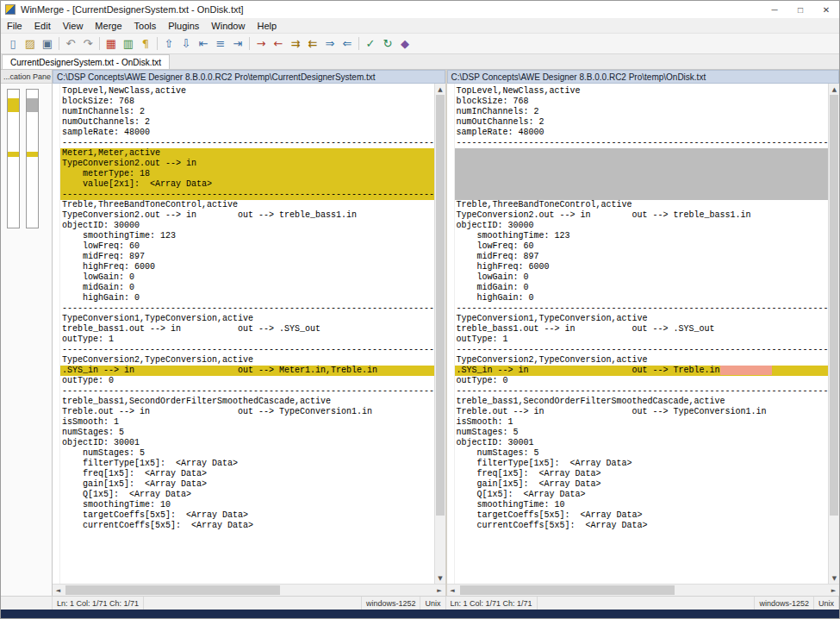 The width and height of the screenshot is (840, 619). I want to click on left-horizontal-scrollbar: ◄ ►, so click(249, 590).